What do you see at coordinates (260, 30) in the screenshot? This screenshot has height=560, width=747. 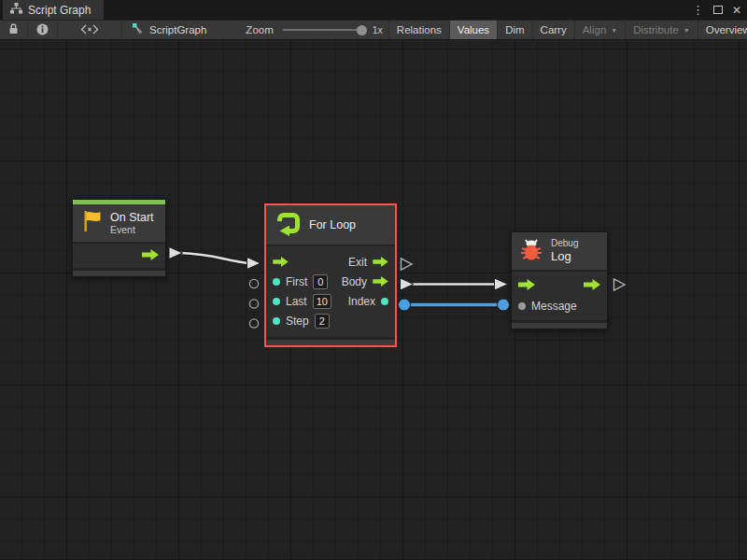 I see `zoom-label: Zoom` at bounding box center [260, 30].